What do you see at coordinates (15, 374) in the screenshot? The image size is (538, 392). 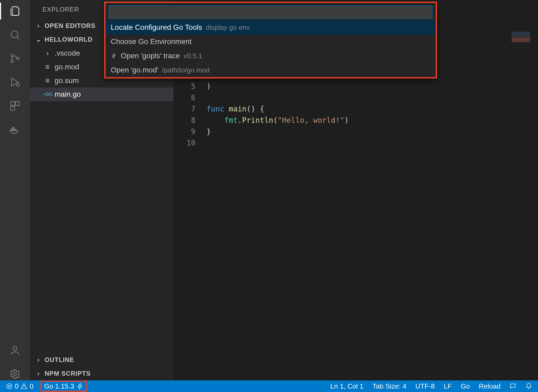 I see `settings-gear-icon` at bounding box center [15, 374].